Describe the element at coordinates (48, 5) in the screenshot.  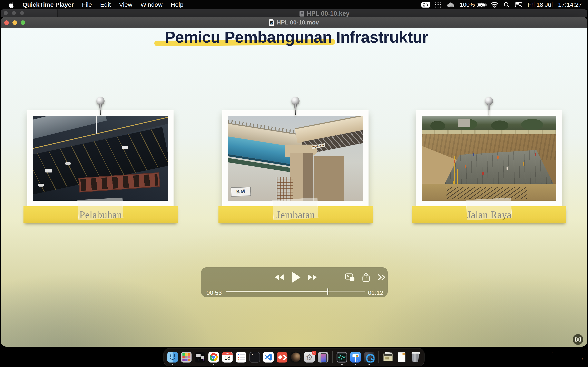
I see `active-app-name: QuickTime Player` at that location.